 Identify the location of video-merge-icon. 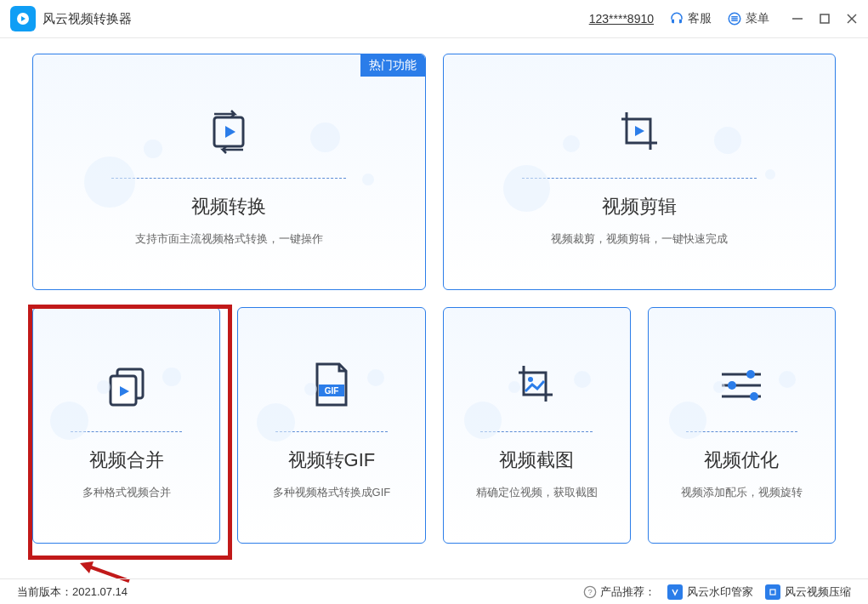
(127, 385).